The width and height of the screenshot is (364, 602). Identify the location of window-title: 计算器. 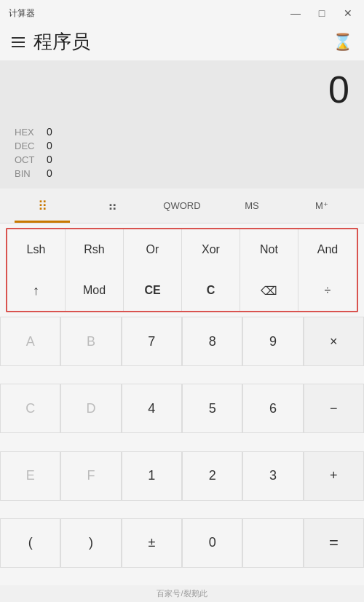
(22, 13).